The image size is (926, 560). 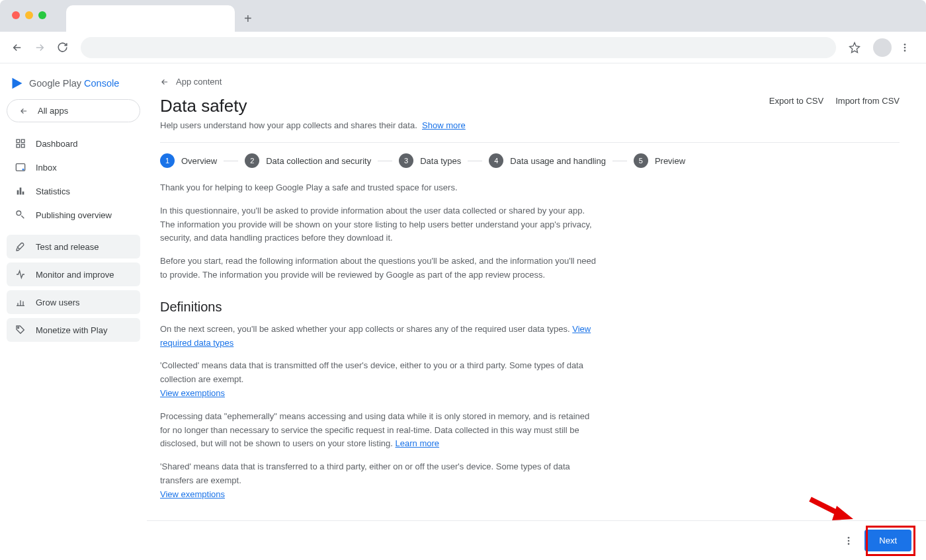 What do you see at coordinates (198, 82) in the screenshot?
I see `breadcrumb-label: App content` at bounding box center [198, 82].